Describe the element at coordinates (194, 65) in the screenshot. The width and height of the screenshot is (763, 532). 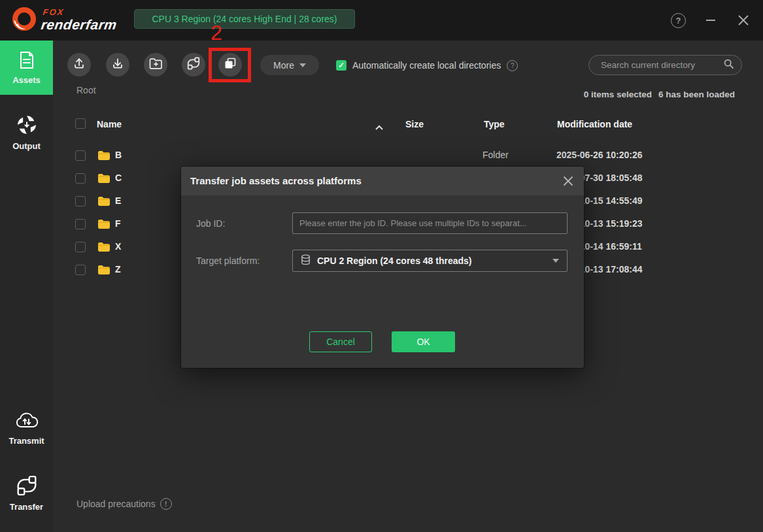
I see `sync-loop-icon` at that location.